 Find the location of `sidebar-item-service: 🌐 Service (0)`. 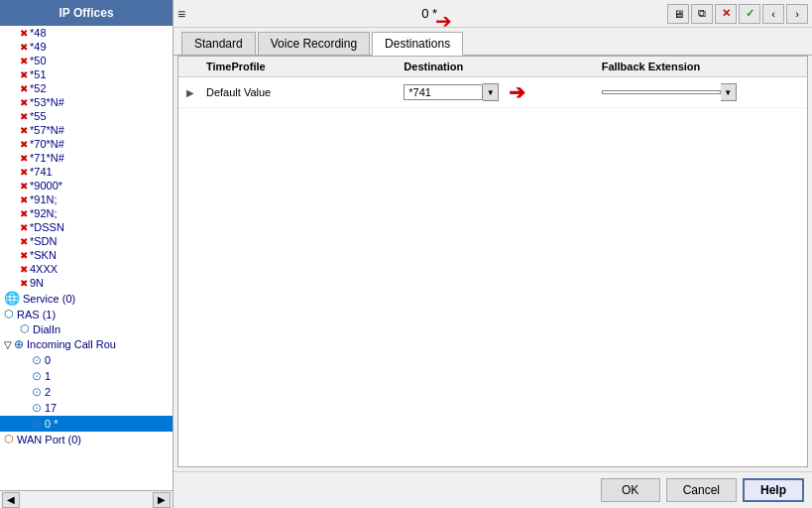

sidebar-item-service: 🌐 Service (0) is located at coordinates (86, 298).